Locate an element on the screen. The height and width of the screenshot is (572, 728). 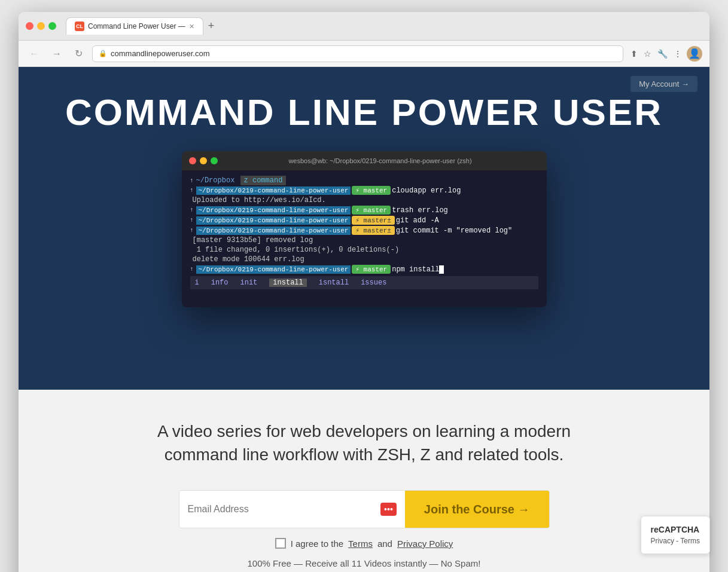
and-text: and is located at coordinates (385, 544).